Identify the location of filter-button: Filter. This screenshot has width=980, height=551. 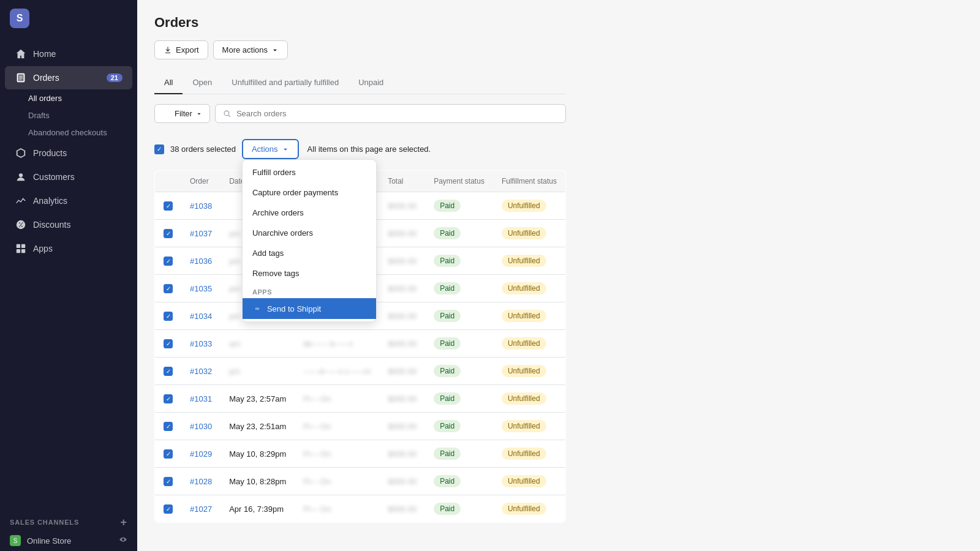
(183, 114).